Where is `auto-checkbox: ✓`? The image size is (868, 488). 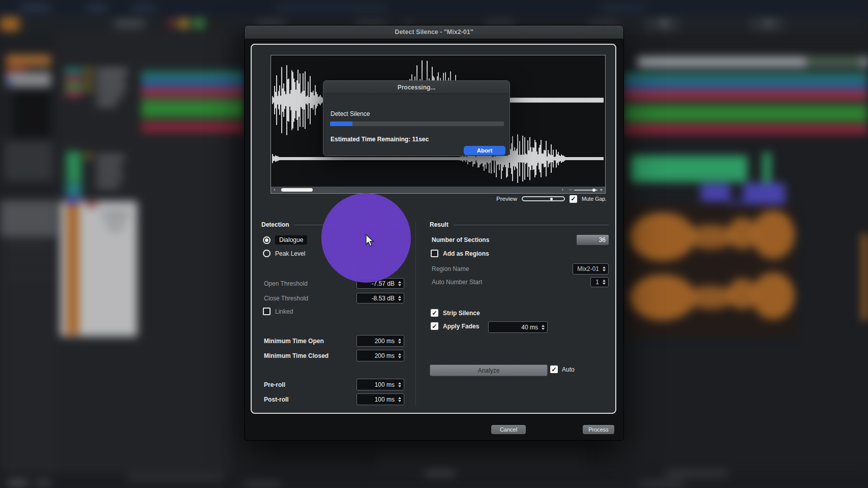 auto-checkbox: ✓ is located at coordinates (554, 369).